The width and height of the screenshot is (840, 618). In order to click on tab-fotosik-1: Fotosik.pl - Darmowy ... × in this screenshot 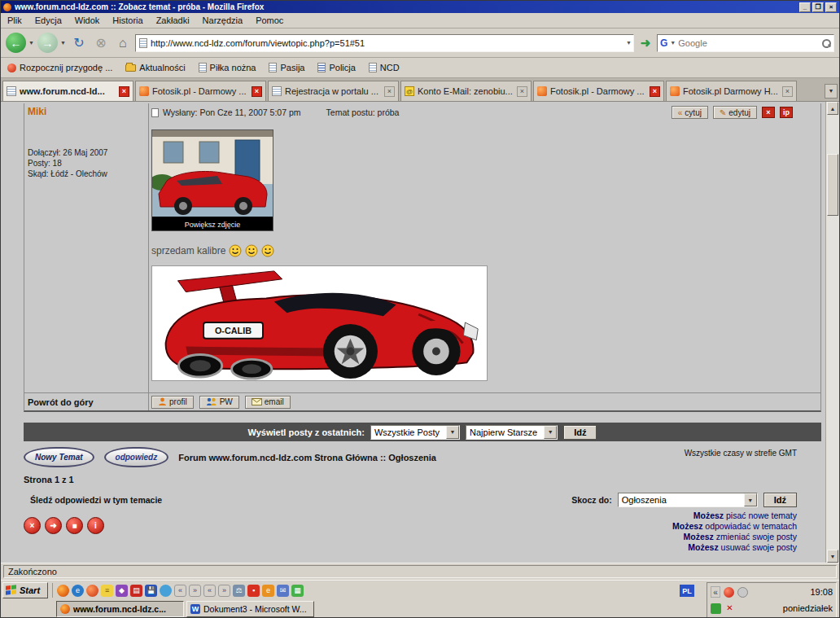, I will do `click(200, 91)`.